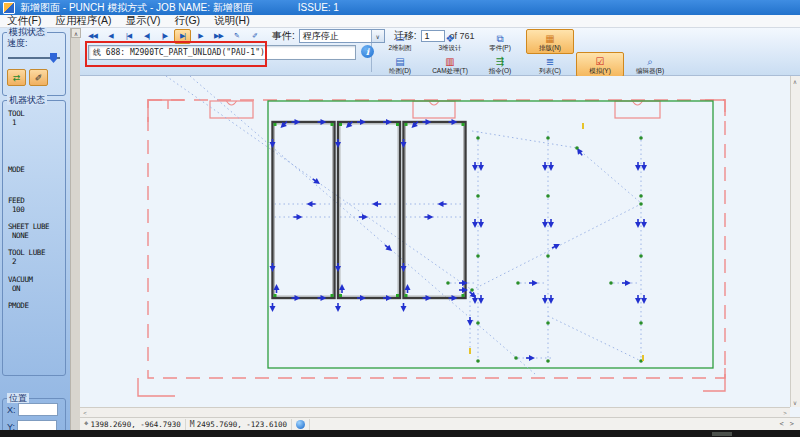  I want to click on event-label: 事件:, so click(284, 36).